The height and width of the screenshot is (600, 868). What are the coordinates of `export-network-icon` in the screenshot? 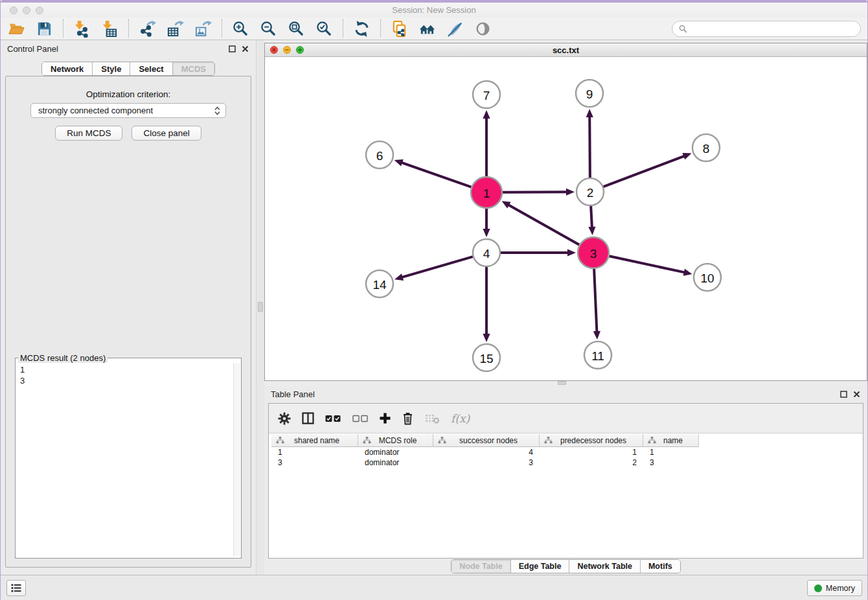 It's located at (147, 29).